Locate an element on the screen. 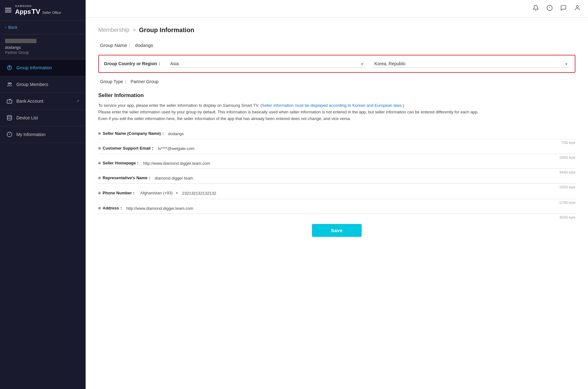 Image resolution: width=588 pixels, height=389 pixels. representative-name-row: Representative's Name： 19/50 byte is located at coordinates (337, 180).